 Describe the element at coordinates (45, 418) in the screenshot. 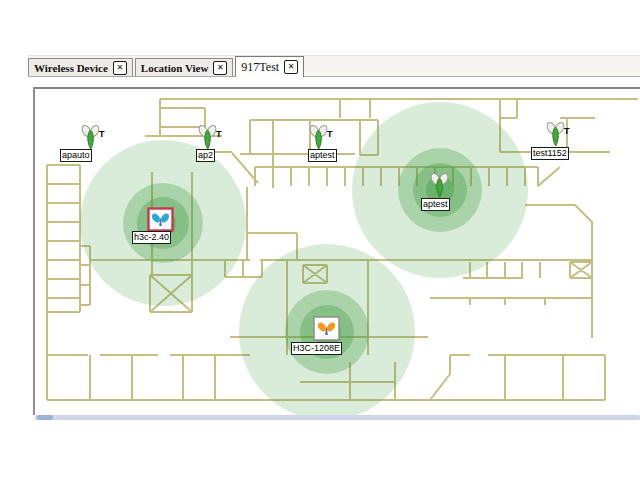

I see `scrollbar-thumb` at that location.